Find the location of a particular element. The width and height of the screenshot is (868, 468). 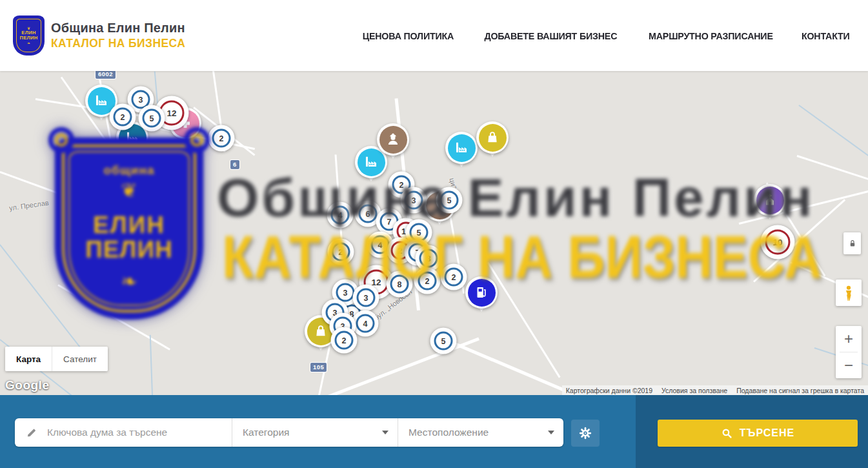

attribution-text: Картографски данни ©2019 is located at coordinates (609, 391).